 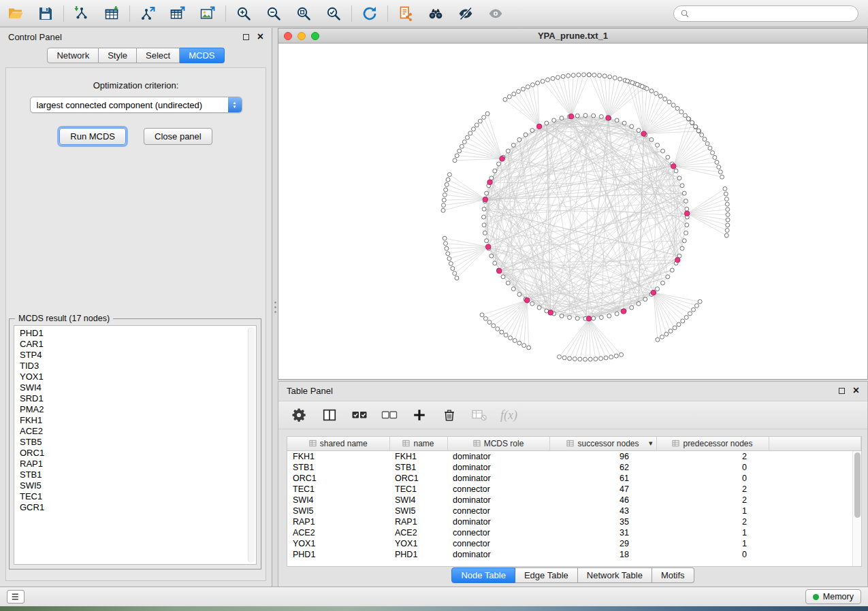 I want to click on cell-successor-nodes: 43, so click(x=603, y=511).